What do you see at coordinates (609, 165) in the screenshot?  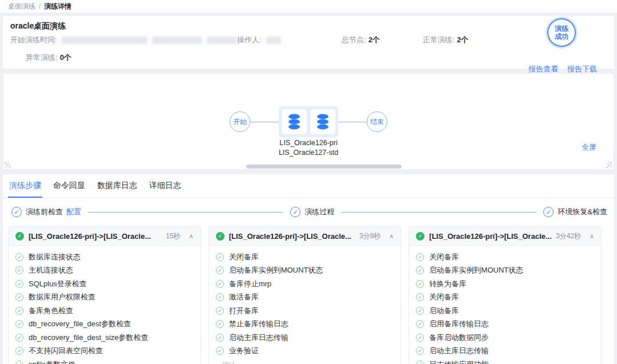 I see `resize-handle-right` at bounding box center [609, 165].